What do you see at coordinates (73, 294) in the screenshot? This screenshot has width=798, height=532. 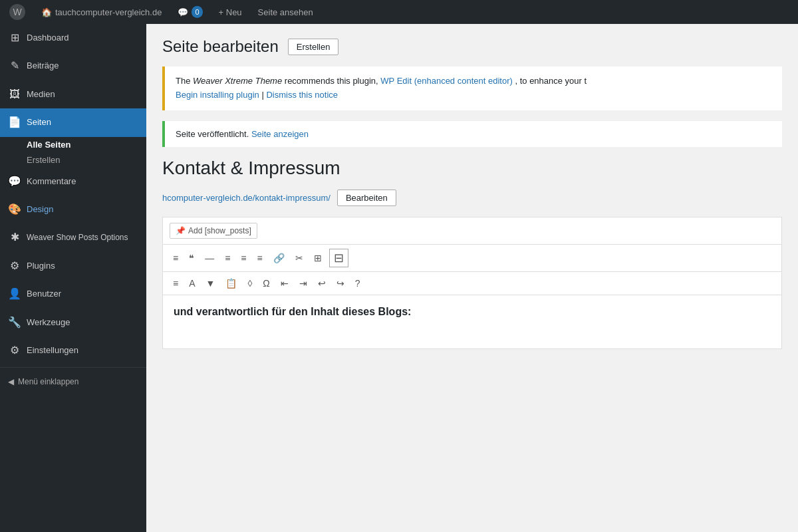 I see `sidebar-item-benutzer: 👤 Benutzer` at bounding box center [73, 294].